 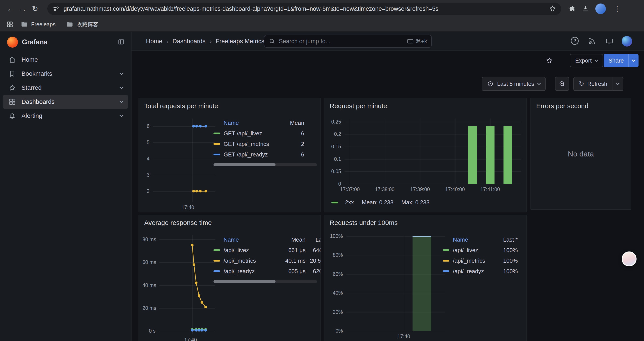 What do you see at coordinates (82, 25) in the screenshot?
I see `bookmark-folder-blogs: 收藏博客` at bounding box center [82, 25].